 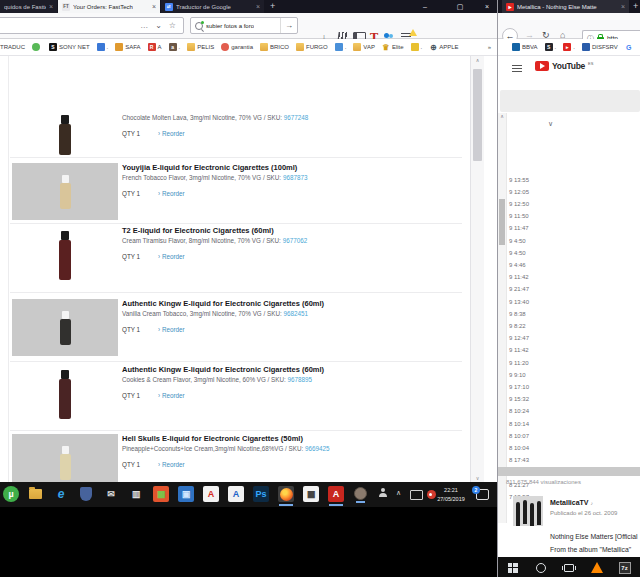 I want to click on sku-link: 9669425, so click(x=318, y=448).